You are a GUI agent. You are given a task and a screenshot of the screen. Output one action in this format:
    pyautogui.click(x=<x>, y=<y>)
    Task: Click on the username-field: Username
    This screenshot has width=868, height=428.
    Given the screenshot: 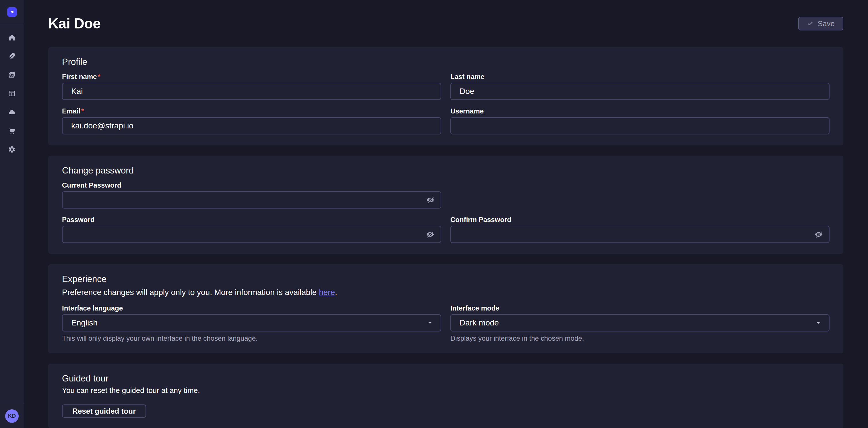 What is the action you would take?
    pyautogui.click(x=640, y=121)
    